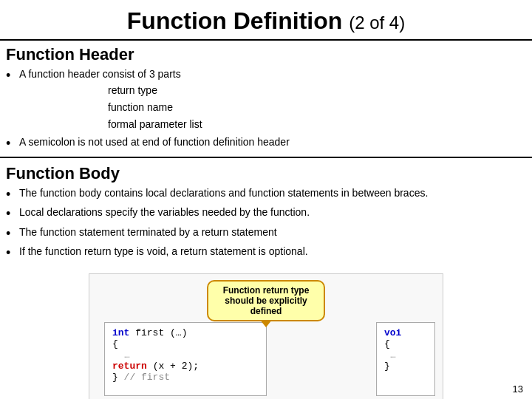  Describe the element at coordinates (266, 253) in the screenshot. I see `body-bullet-4: • If the function return type is void, a…` at that location.